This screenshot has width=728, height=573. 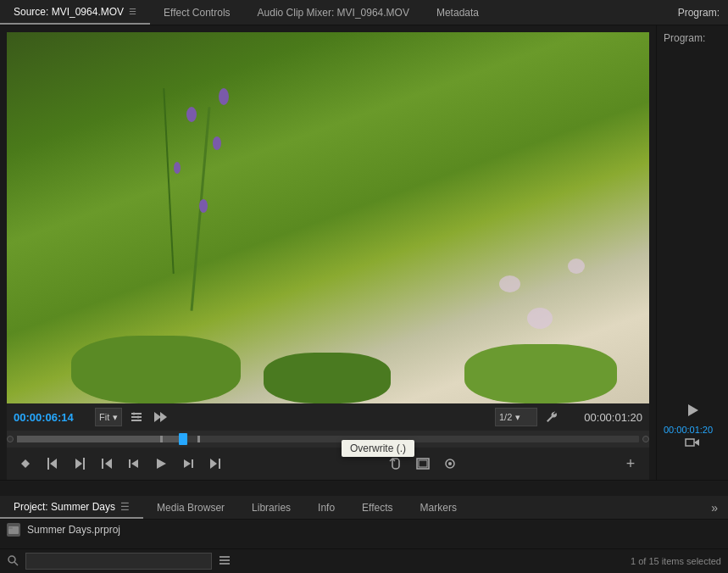 What do you see at coordinates (125, 507) in the screenshot?
I see `project-menu-icon: ☰` at bounding box center [125, 507].